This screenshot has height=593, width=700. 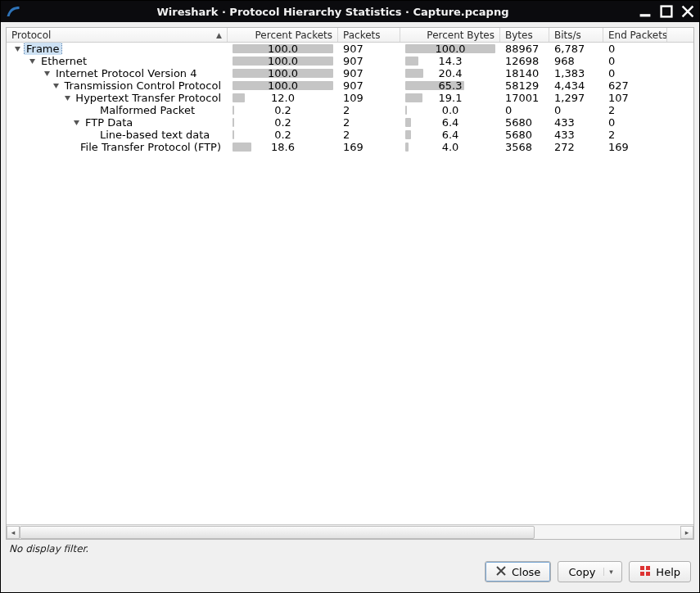 I want to click on table-row: File Transfer Protocol (FTP)18.61694.035…, so click(x=350, y=147).